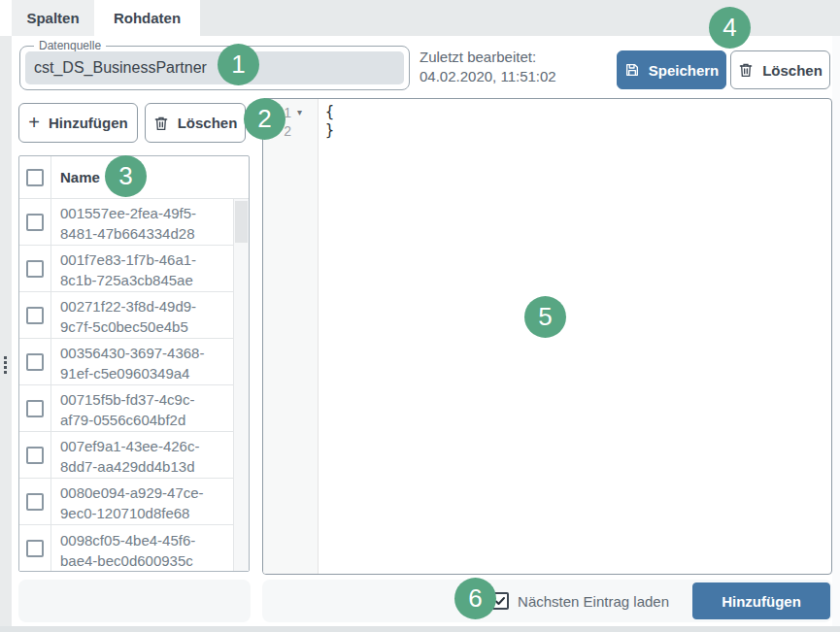 The height and width of the screenshot is (632, 840). I want to click on editor-bottom-bar: Nächsten Eintrag laden Hinzufügen, so click(548, 601).